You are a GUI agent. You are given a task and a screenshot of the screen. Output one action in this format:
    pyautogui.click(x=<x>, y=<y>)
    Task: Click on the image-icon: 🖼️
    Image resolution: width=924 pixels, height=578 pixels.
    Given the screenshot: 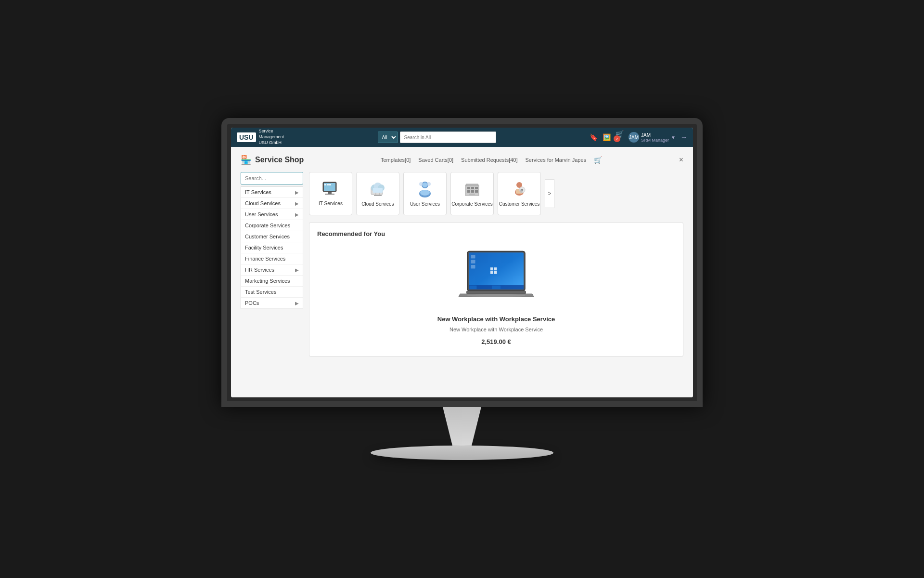 What is the action you would take?
    pyautogui.click(x=606, y=137)
    